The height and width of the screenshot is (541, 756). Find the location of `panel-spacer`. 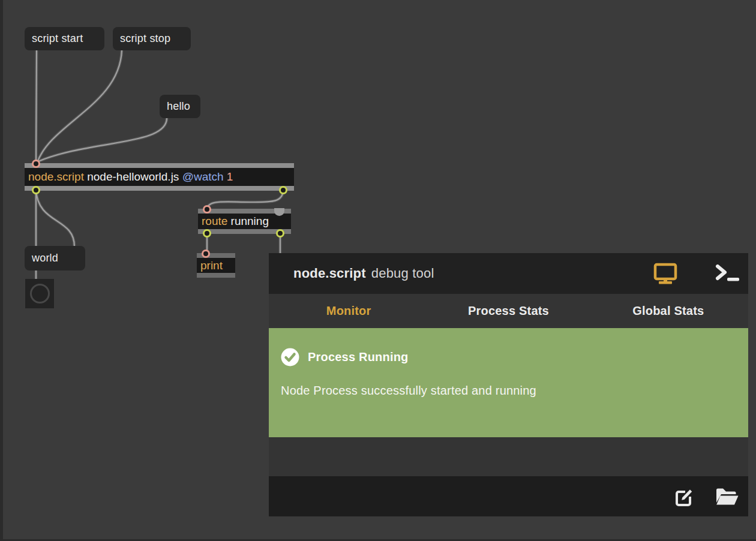

panel-spacer is located at coordinates (509, 457).